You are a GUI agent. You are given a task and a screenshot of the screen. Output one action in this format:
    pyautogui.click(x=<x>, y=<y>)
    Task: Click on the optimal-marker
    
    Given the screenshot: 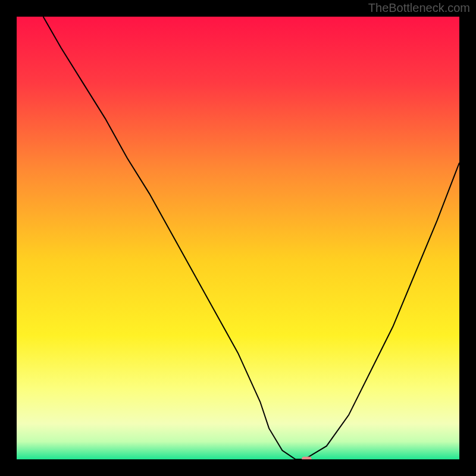 What is the action you would take?
    pyautogui.click(x=306, y=458)
    